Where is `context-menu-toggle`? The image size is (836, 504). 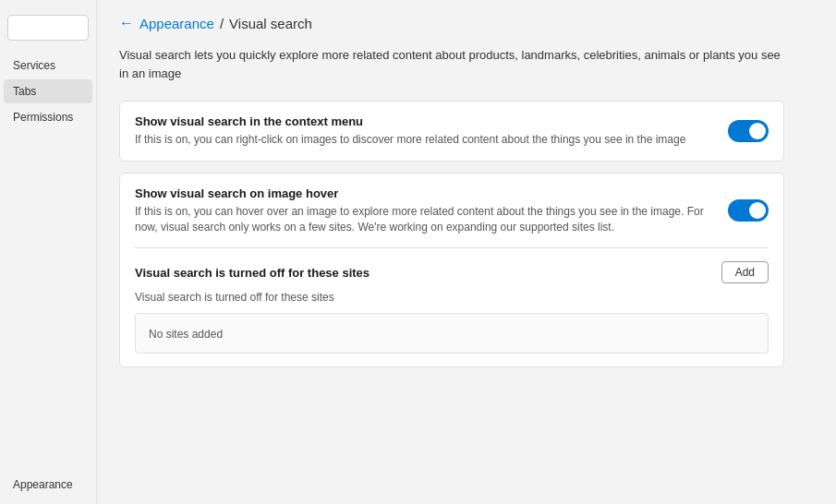 context-menu-toggle is located at coordinates (748, 131).